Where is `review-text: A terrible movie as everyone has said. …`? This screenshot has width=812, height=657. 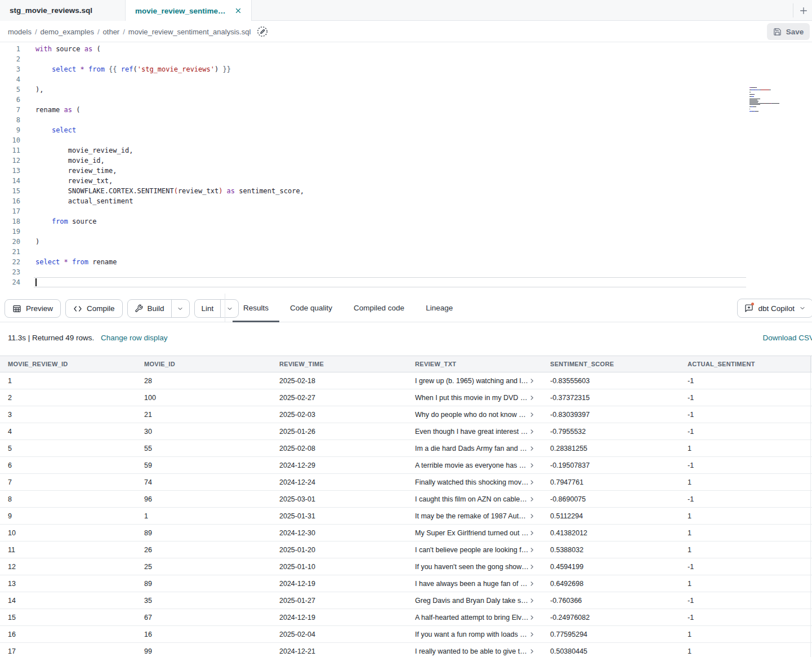
review-text: A terrible movie as everyone has said. … is located at coordinates (472, 465).